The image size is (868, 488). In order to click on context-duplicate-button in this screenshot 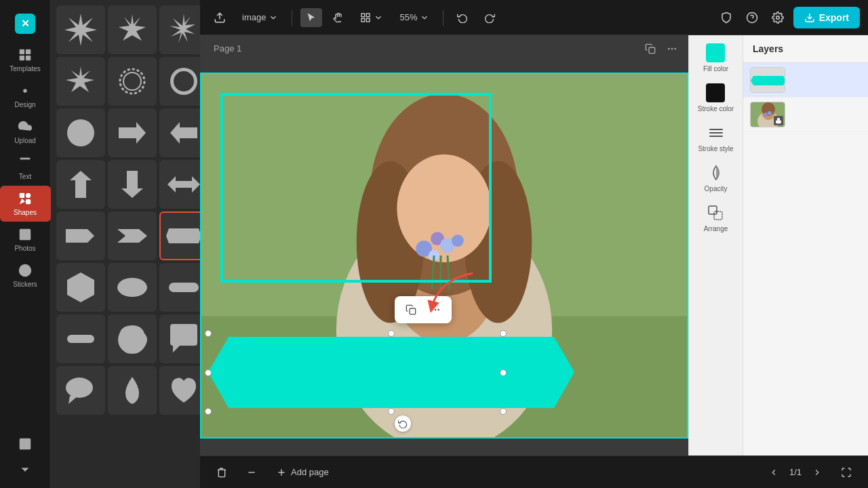, I will do `click(411, 310)`.